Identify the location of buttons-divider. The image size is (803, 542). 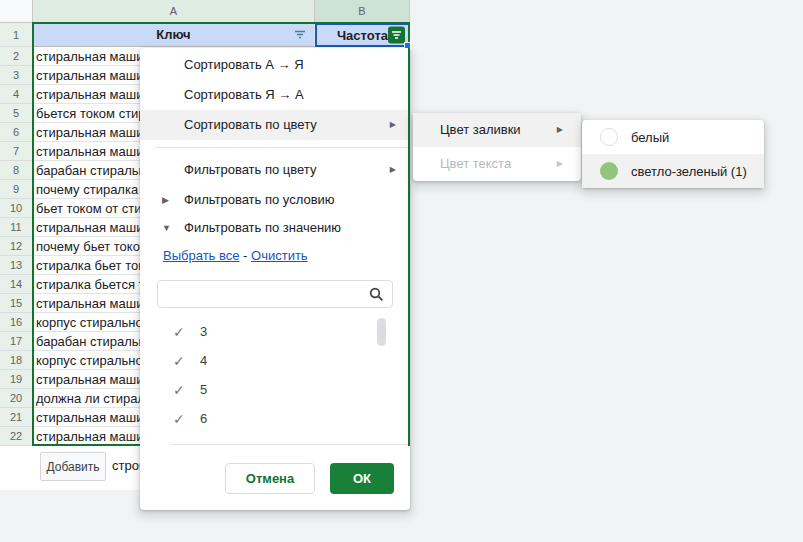
(290, 444).